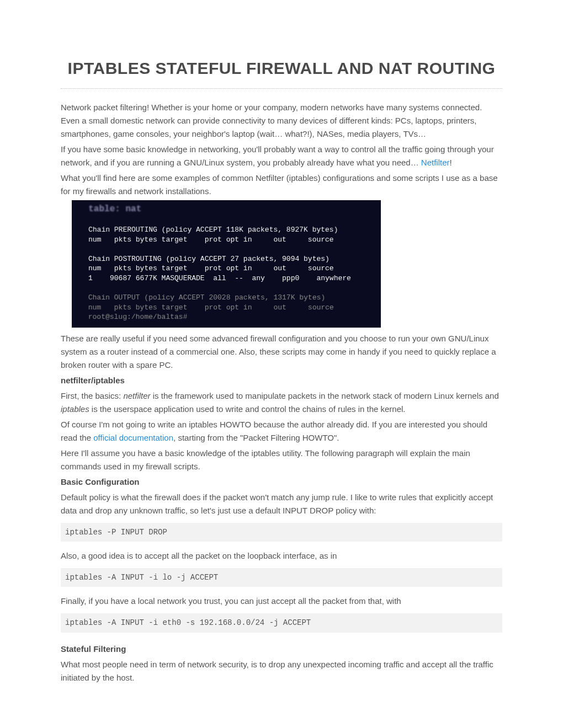 The image size is (563, 728). I want to click on heading-text: Basic Configuration, so click(100, 482).